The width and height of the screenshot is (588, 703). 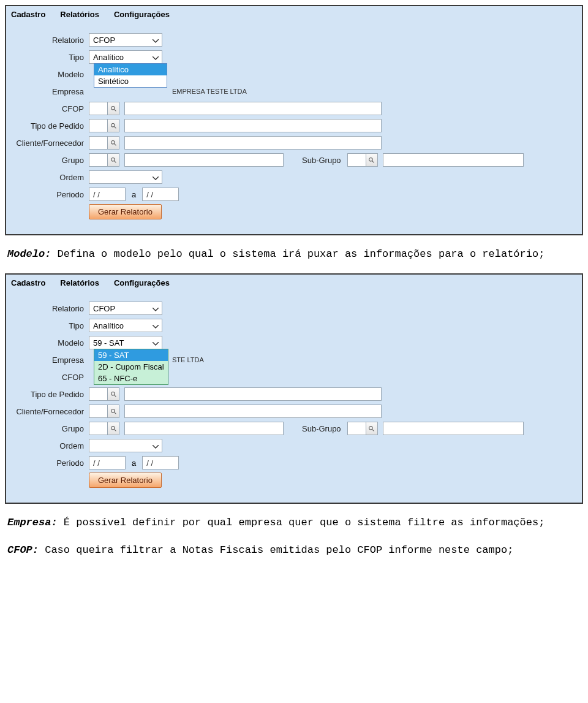 What do you see at coordinates (130, 75) in the screenshot?
I see `dropdown-tipo: Analítico Sintético` at bounding box center [130, 75].